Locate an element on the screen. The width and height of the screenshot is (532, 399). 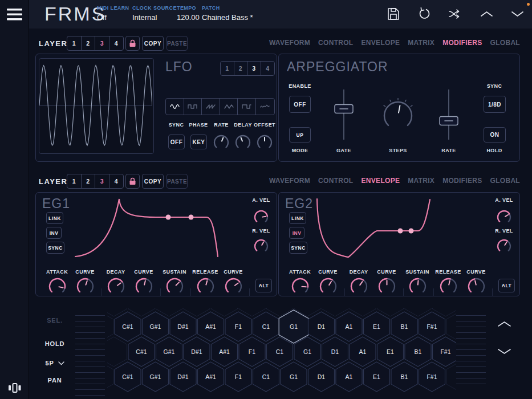
arpeggiator-title: ARPEGGIATOR is located at coordinates (338, 67).